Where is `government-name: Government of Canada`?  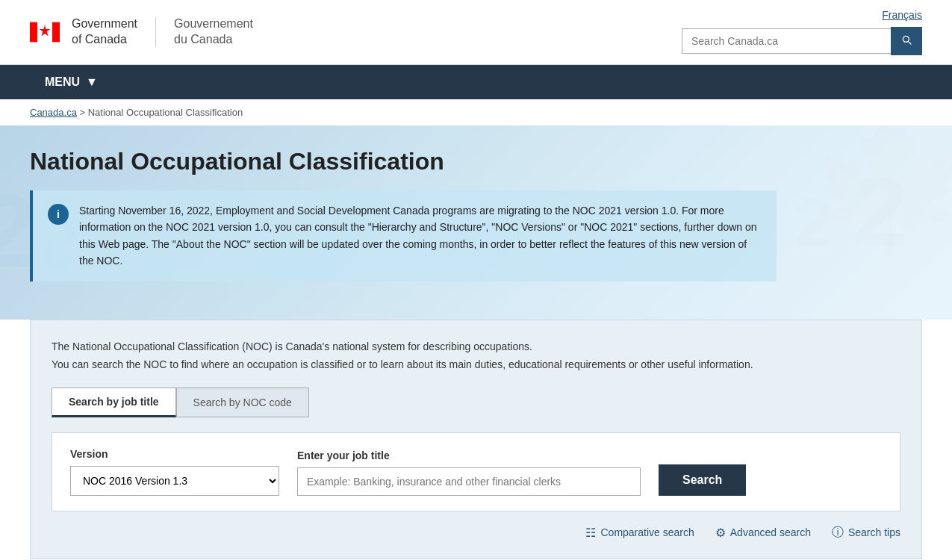
government-name: Government of Canada is located at coordinates (105, 32).